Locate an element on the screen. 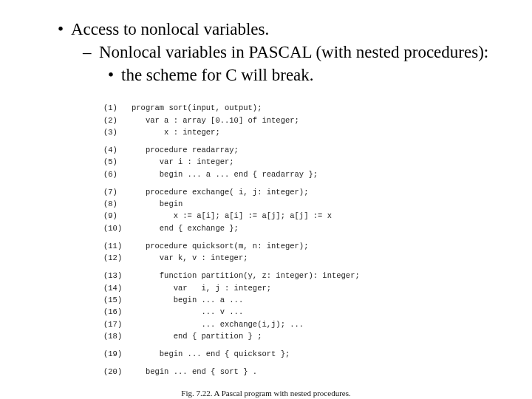 This screenshot has width=532, height=399. code-line: (19) begin ... end { quicksort }; is located at coordinates (266, 354).